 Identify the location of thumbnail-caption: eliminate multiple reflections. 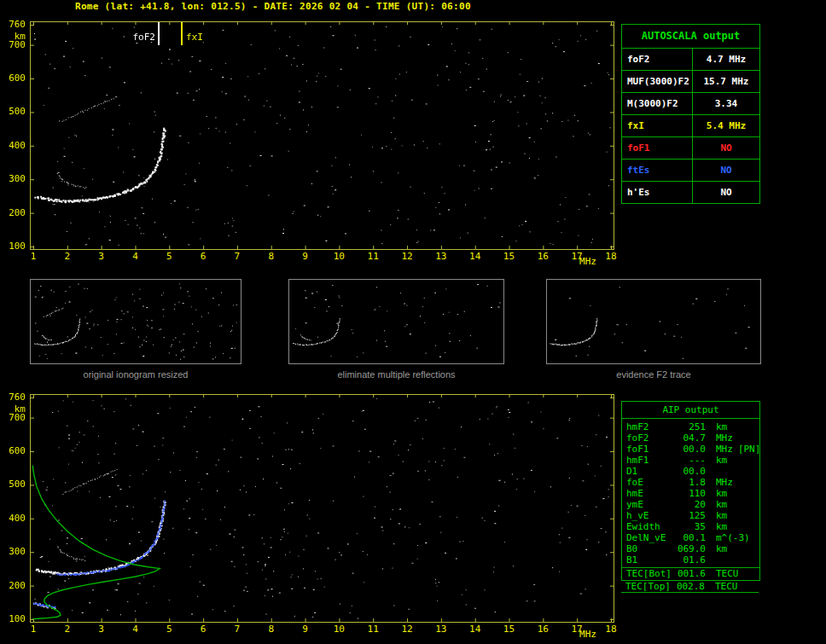
(396, 374).